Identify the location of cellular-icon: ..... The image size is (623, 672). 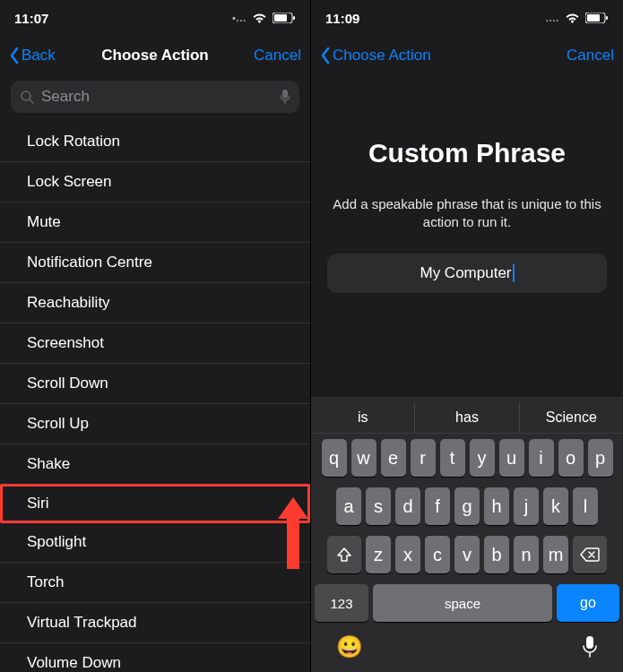
(552, 18).